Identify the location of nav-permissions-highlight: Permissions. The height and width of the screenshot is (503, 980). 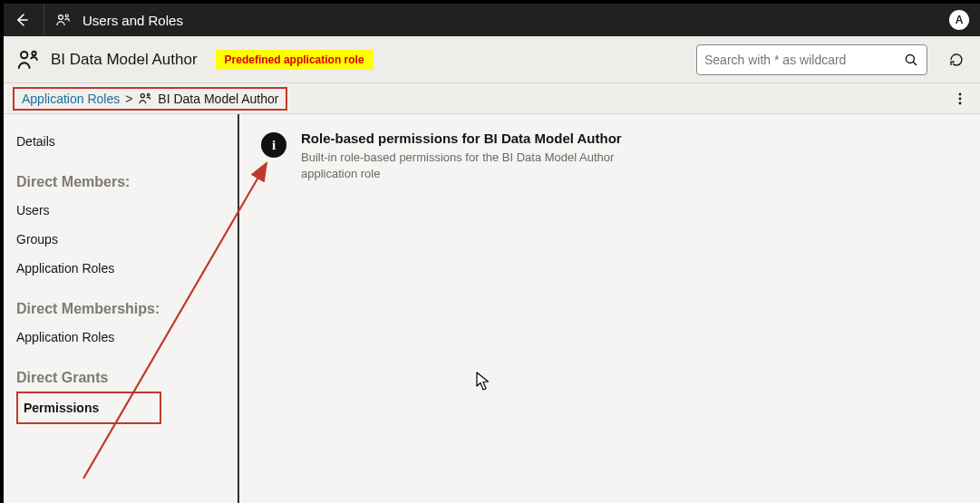
(89, 408).